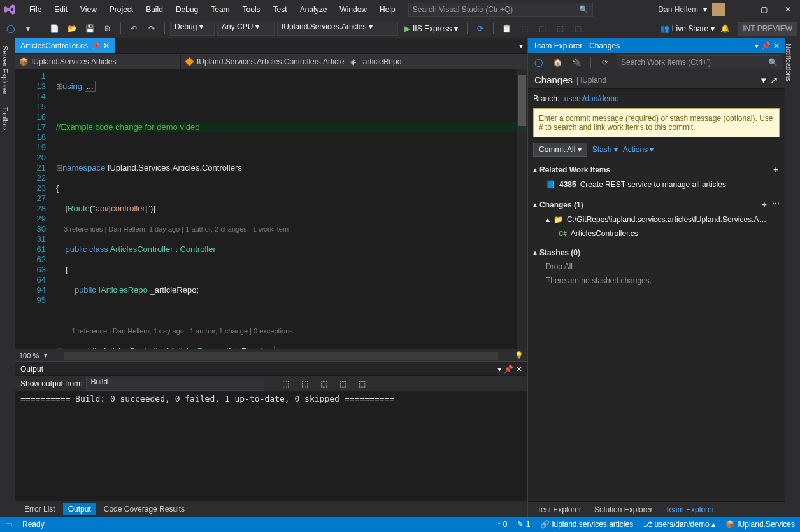  I want to click on menu-window: Window, so click(353, 10).